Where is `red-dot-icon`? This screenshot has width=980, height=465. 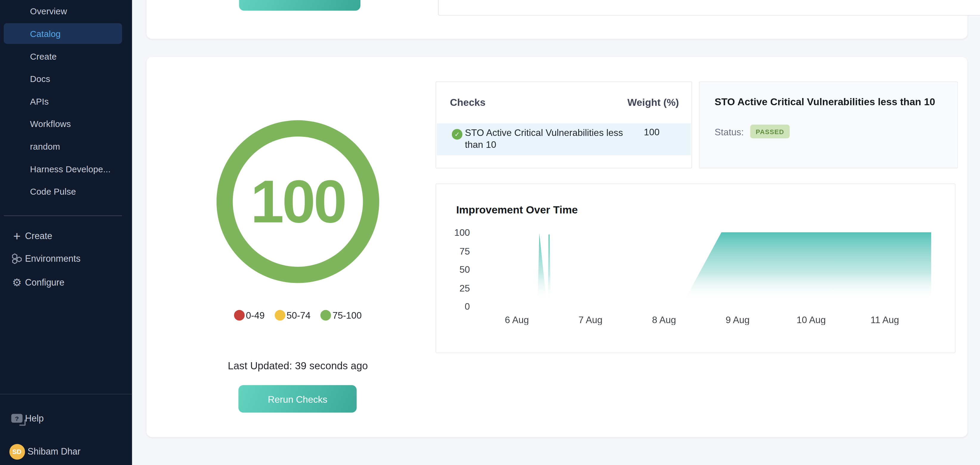
red-dot-icon is located at coordinates (240, 315).